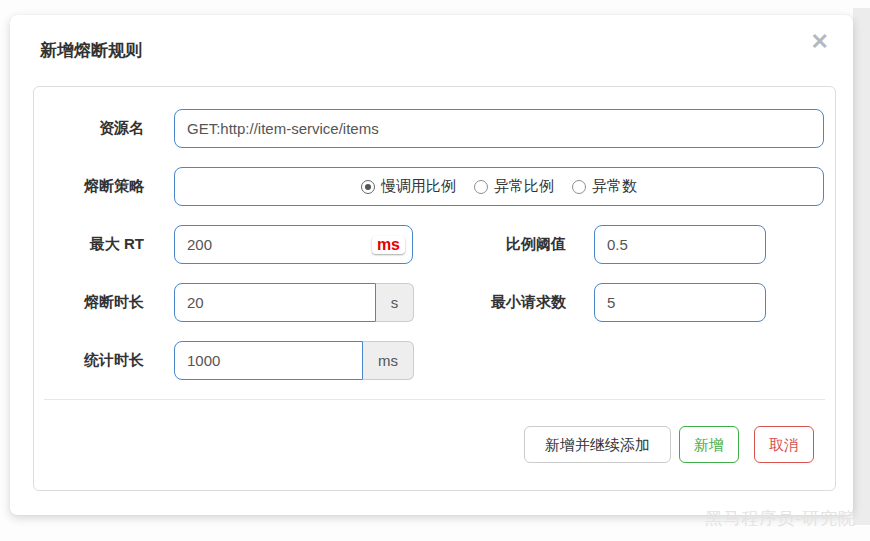 This screenshot has width=870, height=541. What do you see at coordinates (89, 186) in the screenshot?
I see `strategy-label: 熔断策略` at bounding box center [89, 186].